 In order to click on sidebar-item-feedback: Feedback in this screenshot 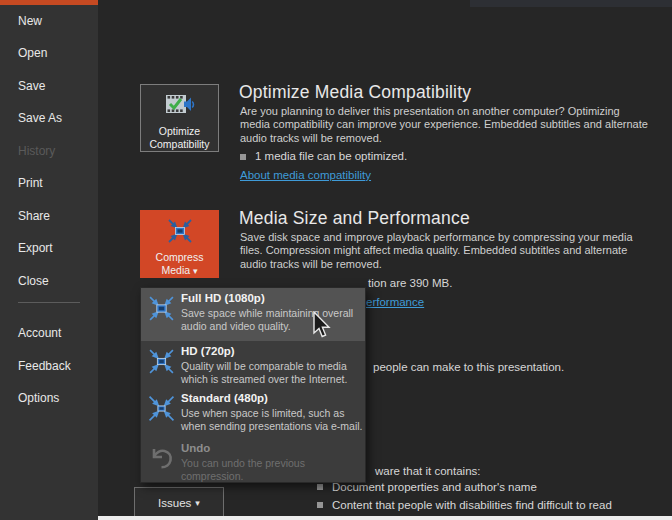, I will do `click(44, 366)`.